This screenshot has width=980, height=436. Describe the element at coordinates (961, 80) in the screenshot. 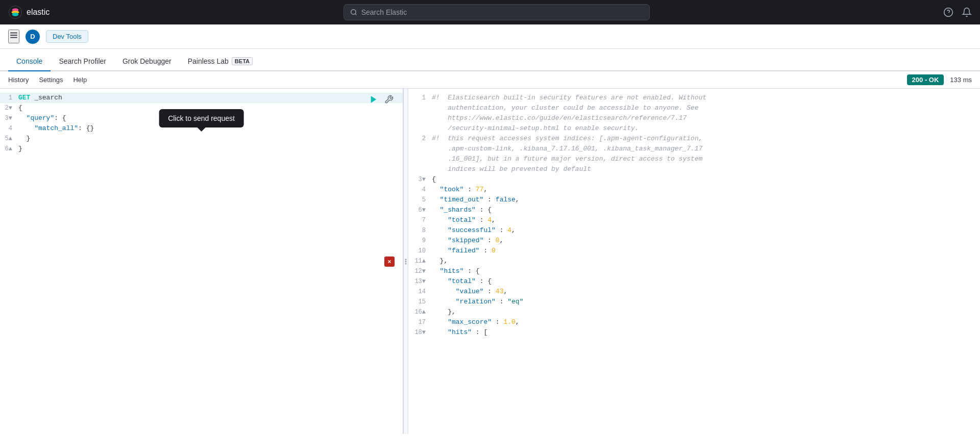

I see `response-timing: 133 ms` at that location.